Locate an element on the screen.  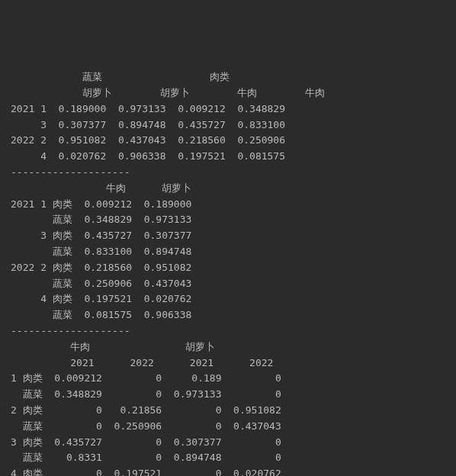
table2-header: 牛肉 胡萝卜 is located at coordinates (101, 188).